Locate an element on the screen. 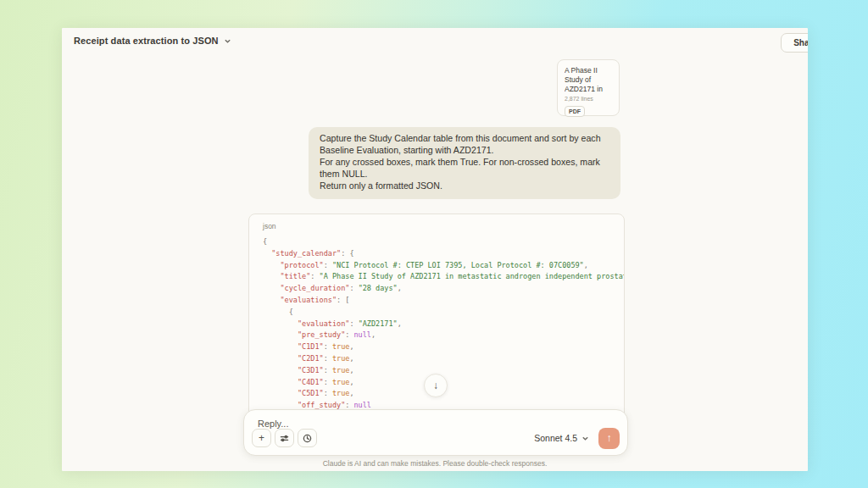  attachment-title: A Phase II Study of AZD2171 in Metastati… is located at coordinates (588, 80).